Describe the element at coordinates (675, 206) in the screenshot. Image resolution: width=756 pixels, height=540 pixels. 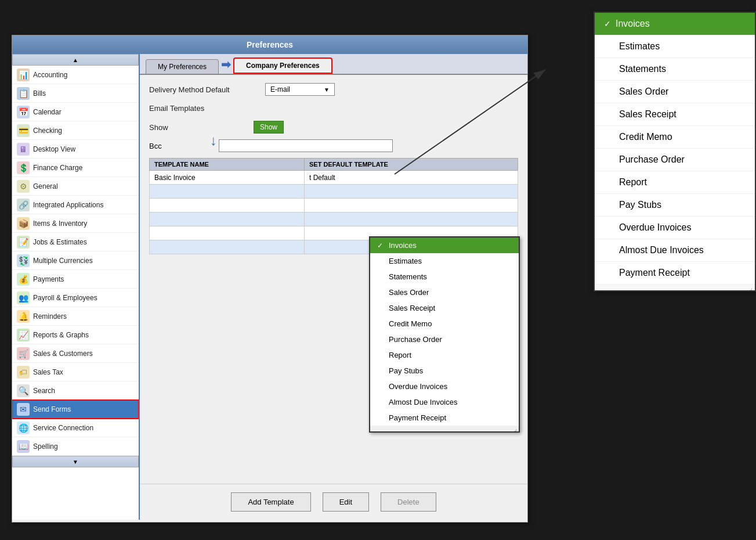
I see `right-dropdown-item-pay-stubs: Pay Stubs` at that location.